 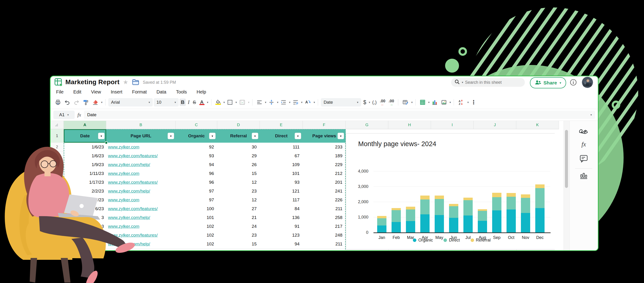 I want to click on column-header-k: K, so click(x=538, y=125).